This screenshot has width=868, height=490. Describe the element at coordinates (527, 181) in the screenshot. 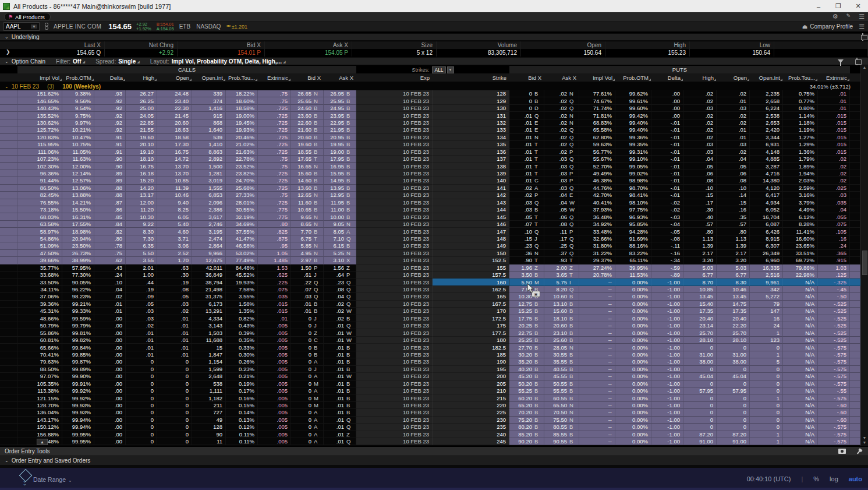

I see `put-bid-cell: .01C` at that location.